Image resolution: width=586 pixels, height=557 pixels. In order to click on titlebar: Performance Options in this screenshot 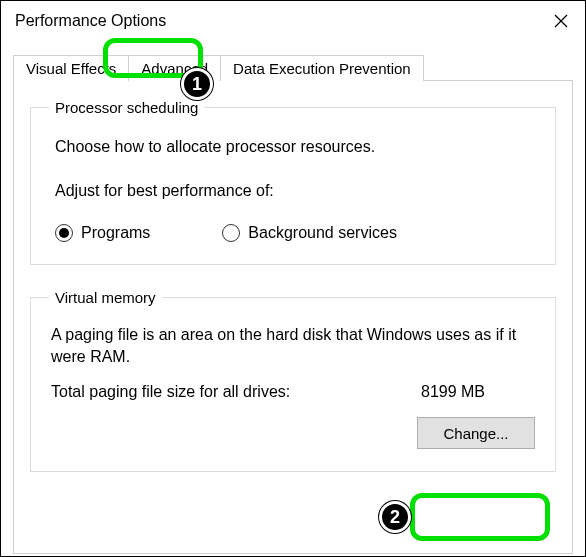, I will do `click(293, 21)`.